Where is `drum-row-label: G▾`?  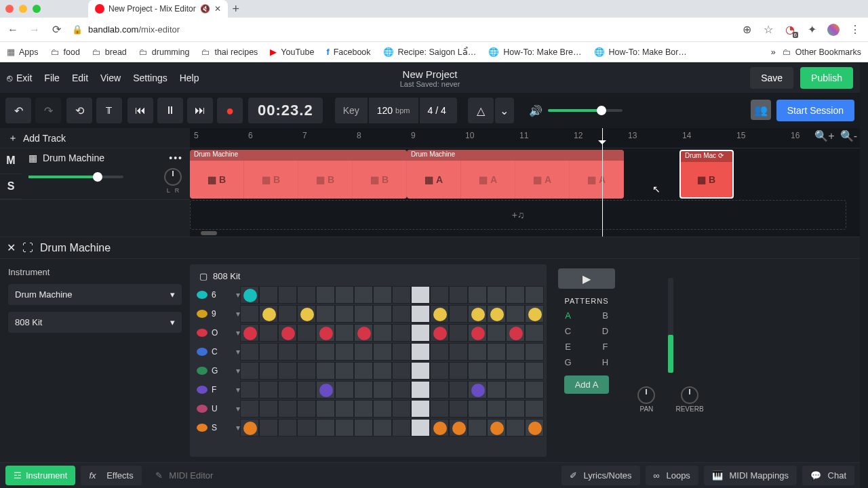
drum-row-label: G▾ is located at coordinates (216, 371).